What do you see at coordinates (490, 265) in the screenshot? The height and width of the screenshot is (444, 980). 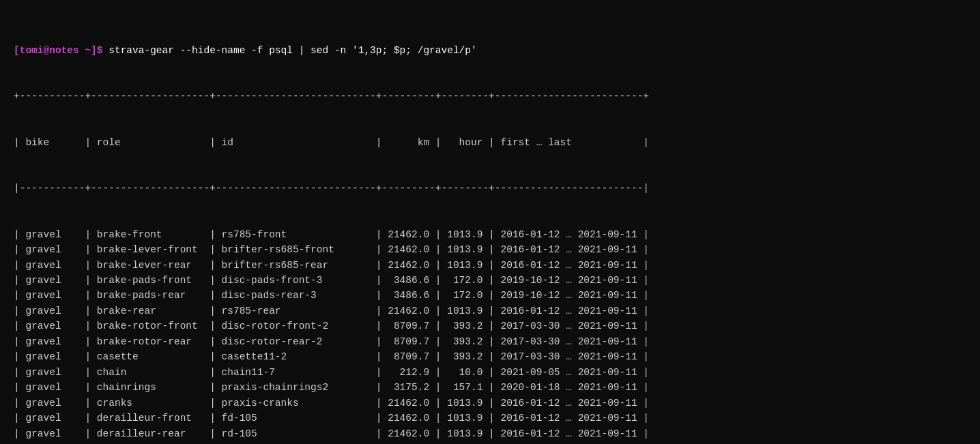 I see `table-row: | gravel | brake-lever-rear | brifter-rs…` at bounding box center [490, 265].